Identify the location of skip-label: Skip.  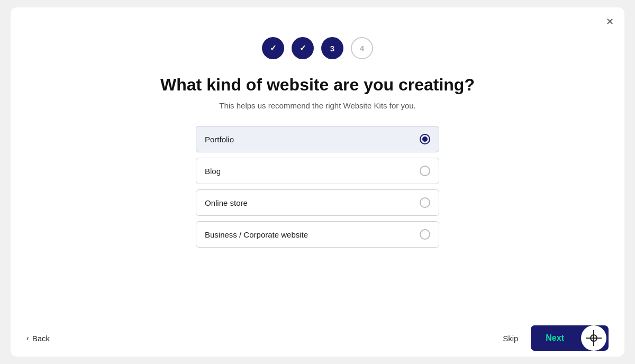
(510, 339).